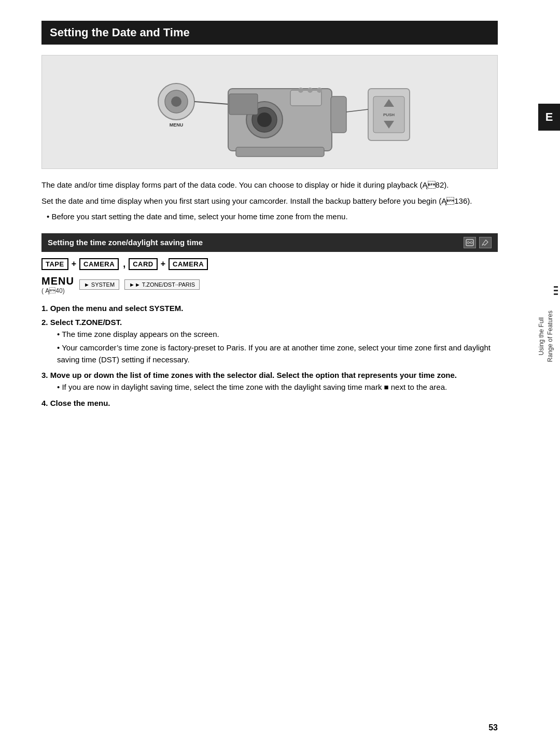  I want to click on step-2-bullet-2: Your camcorder’s time zone is factory-pr…, so click(270, 354).